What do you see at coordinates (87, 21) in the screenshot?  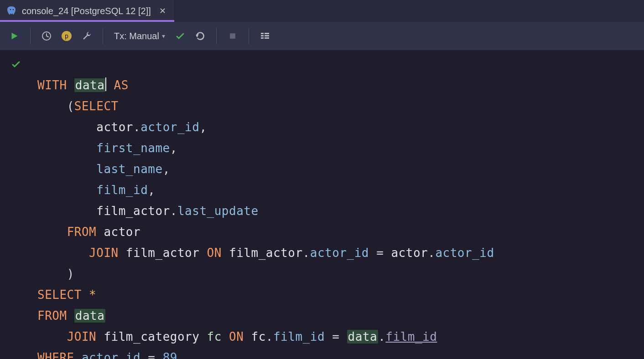 I see `tab-active-indicator` at bounding box center [87, 21].